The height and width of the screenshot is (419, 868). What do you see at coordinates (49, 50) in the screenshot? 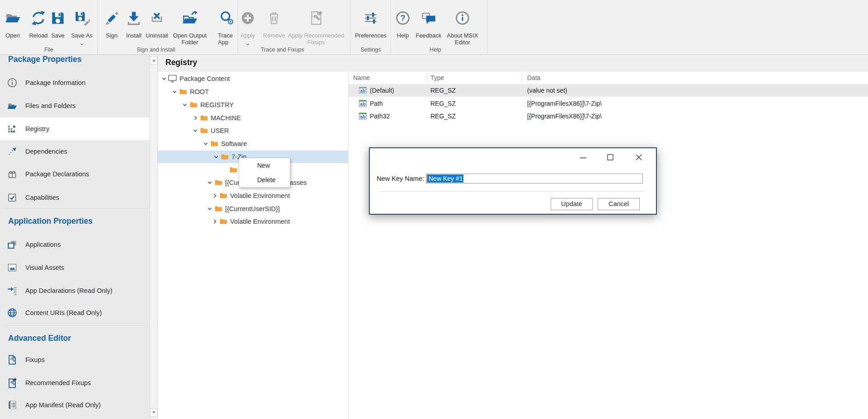
I see `ribbon-group-label: File` at bounding box center [49, 50].